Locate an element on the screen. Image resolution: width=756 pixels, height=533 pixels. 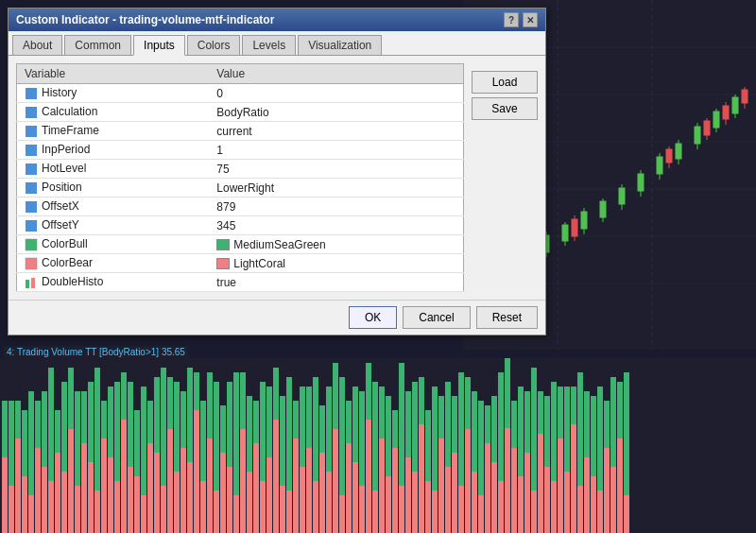
table-row: HotLevel75 is located at coordinates (240, 169).